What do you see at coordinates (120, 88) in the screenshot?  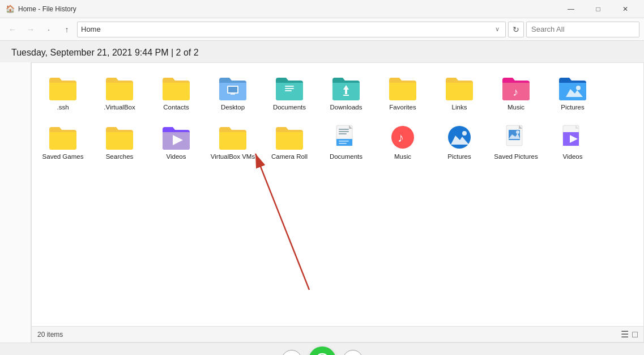 I see `folder-icon-virtualbox` at bounding box center [120, 88].